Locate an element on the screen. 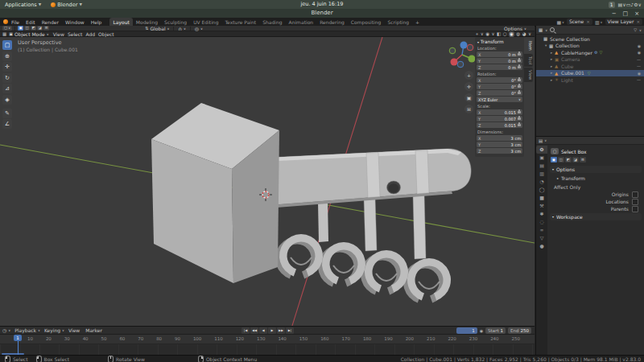  tab-particles: ✱ is located at coordinates (542, 214).